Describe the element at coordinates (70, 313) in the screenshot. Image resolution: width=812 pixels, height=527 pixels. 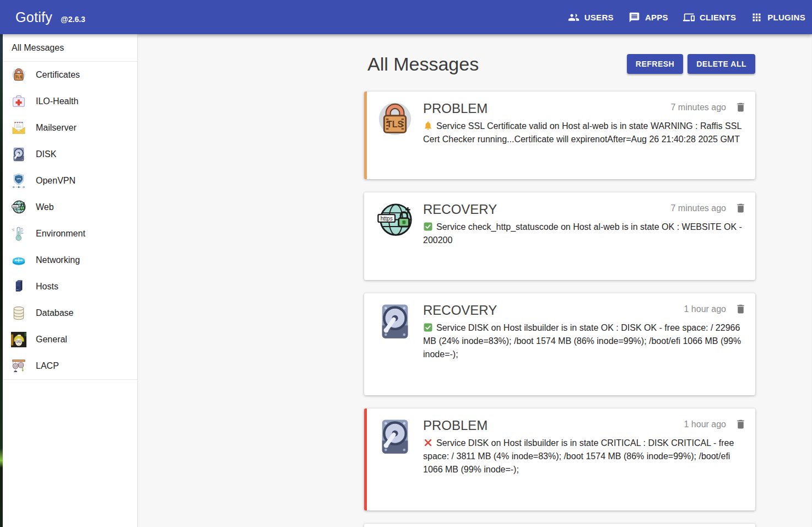
I see `sidebar-item-database: Database` at that location.